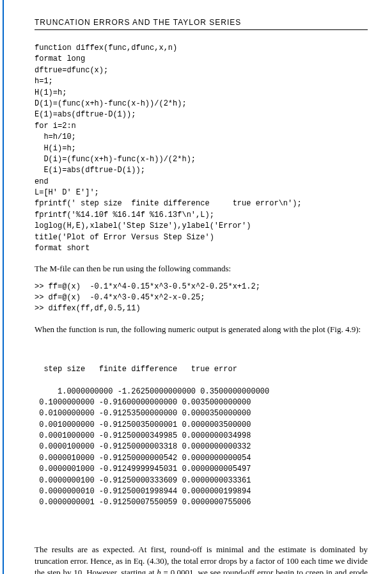  Describe the element at coordinates (201, 269) in the screenshot. I see `paragraph-run-commands: The M-file can then be run using the fol…` at that location.